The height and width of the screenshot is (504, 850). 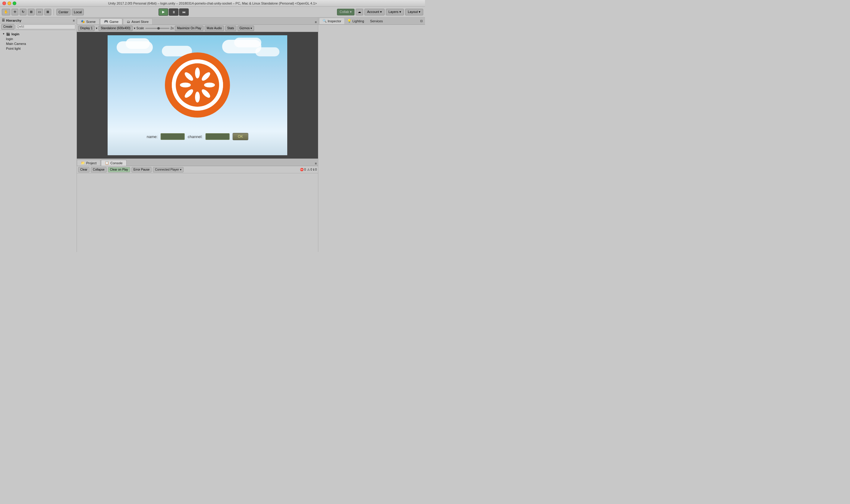 I want to click on layout-button: Layout ▾, so click(x=414, y=12).